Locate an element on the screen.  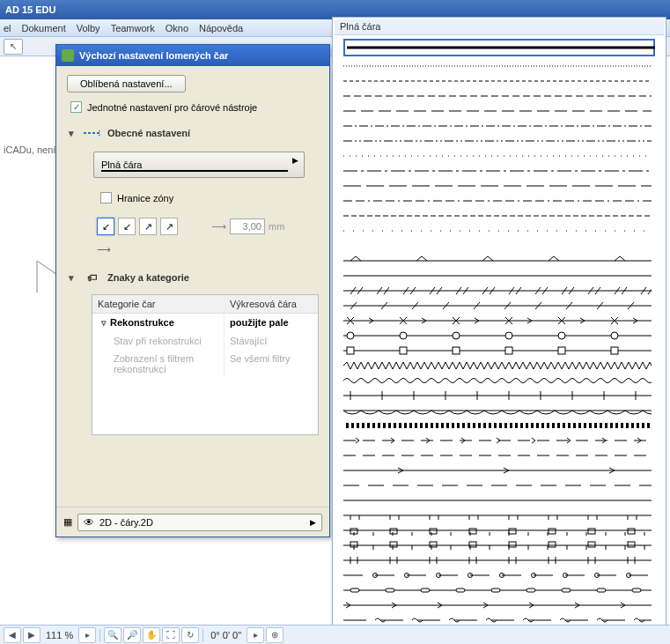
zoom-in-button: 🔍 is located at coordinates (113, 635).